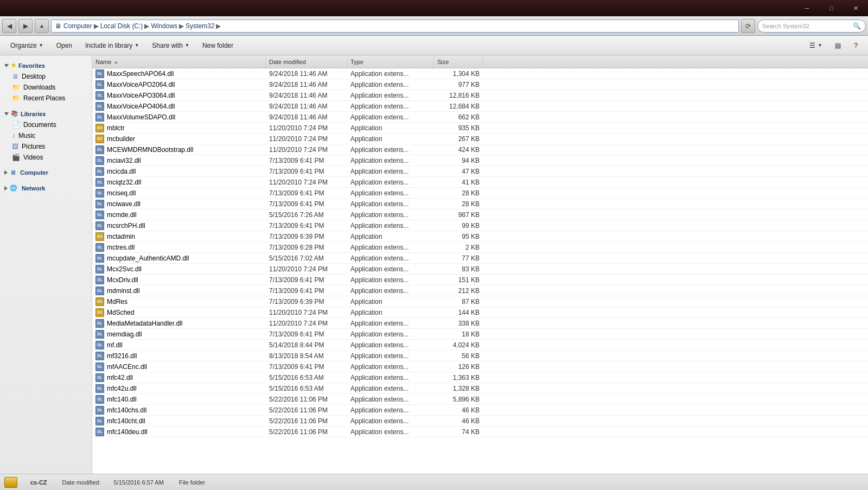 Image resolution: width=868 pixels, height=490 pixels. What do you see at coordinates (46, 87) in the screenshot?
I see `sidebar-item-downloads: 📁 Downloads` at bounding box center [46, 87].